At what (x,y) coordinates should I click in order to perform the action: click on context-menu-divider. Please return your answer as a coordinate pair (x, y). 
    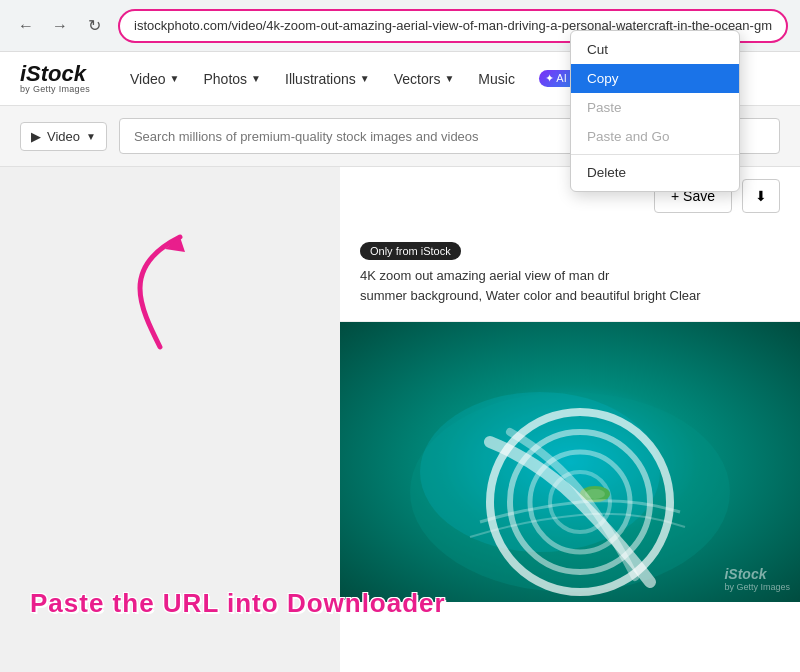
    Looking at the image, I should click on (655, 154).